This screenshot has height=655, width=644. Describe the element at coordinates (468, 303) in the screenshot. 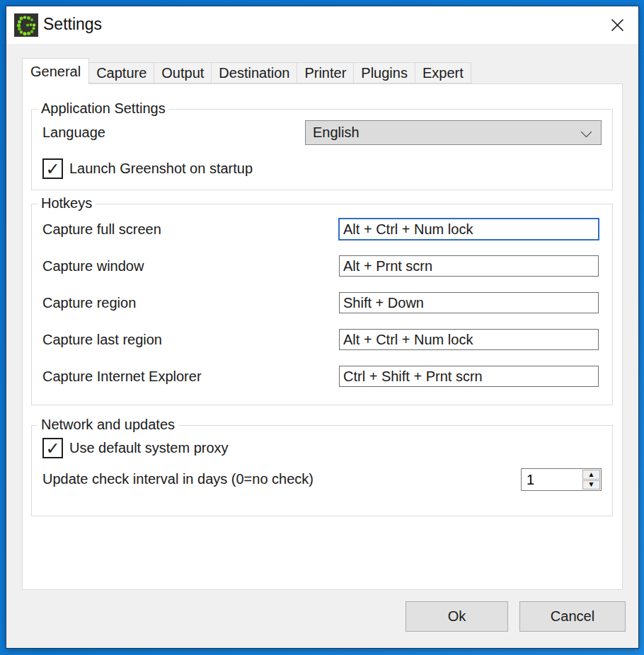

I see `capture-region-input` at that location.